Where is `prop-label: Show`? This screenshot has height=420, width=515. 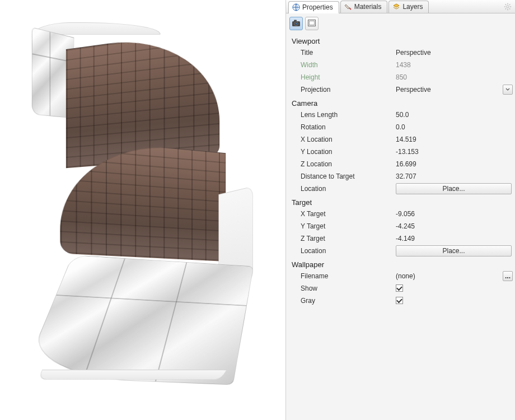 prop-label: Show is located at coordinates (339, 288).